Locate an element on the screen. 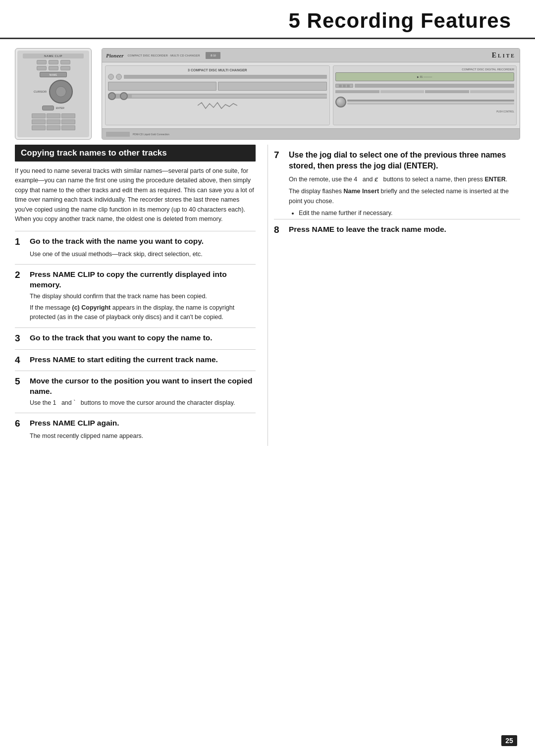 This screenshot has height=756, width=535. deck-bottom-bar: PDW-CD Liquid Gold Connection is located at coordinates (311, 134).